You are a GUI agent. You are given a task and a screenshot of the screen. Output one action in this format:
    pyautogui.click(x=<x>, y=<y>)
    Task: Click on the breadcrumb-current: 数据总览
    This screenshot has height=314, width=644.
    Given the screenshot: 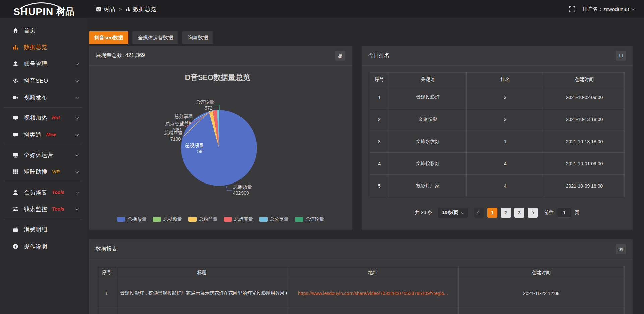 What is the action you would take?
    pyautogui.click(x=145, y=9)
    